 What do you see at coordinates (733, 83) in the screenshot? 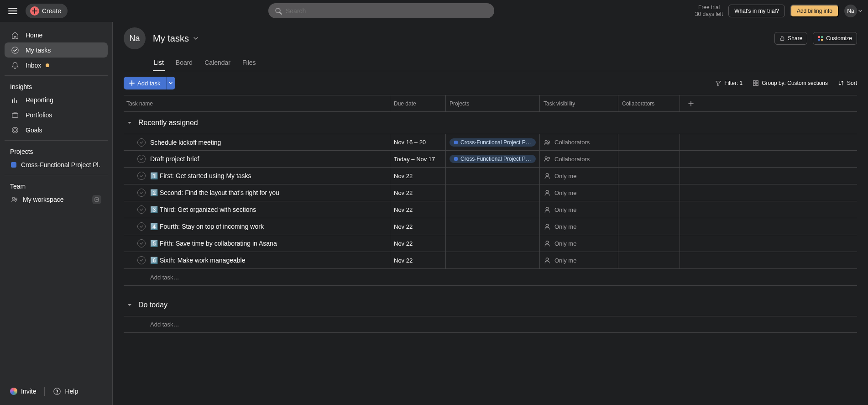
I see `filter-label: Filter: 1` at bounding box center [733, 83].